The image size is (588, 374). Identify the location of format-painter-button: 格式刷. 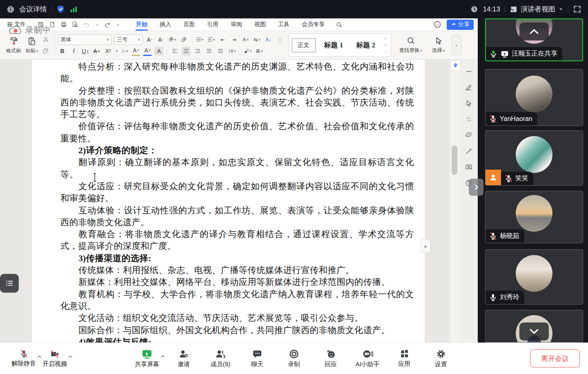
(13, 45).